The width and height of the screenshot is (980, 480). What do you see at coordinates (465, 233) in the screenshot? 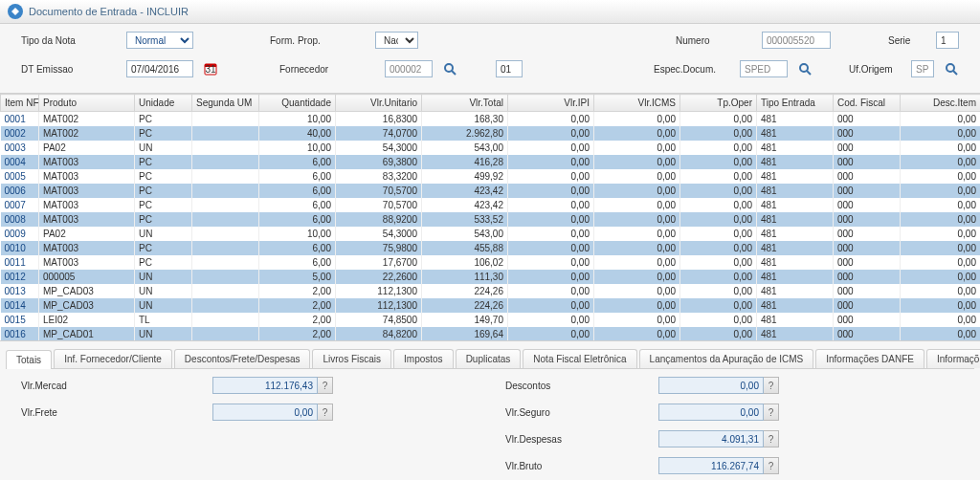
I see `cell-total: 543,00` at bounding box center [465, 233].